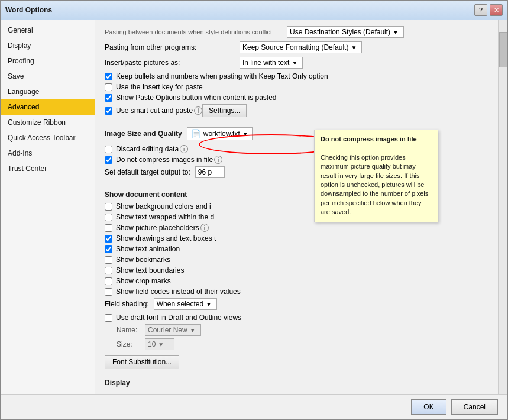  What do you see at coordinates (245, 134) in the screenshot?
I see `chevron-down-icon-4: ▼` at bounding box center [245, 134].